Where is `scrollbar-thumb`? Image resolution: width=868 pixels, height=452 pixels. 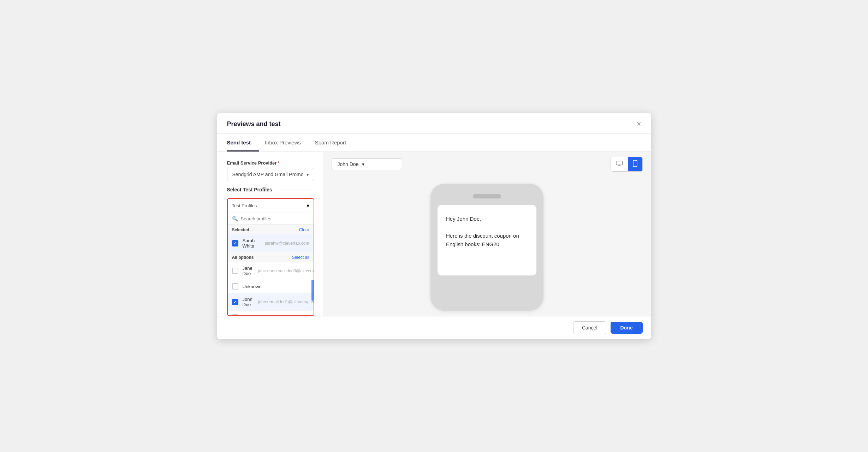
scrollbar-thumb is located at coordinates (313, 290).